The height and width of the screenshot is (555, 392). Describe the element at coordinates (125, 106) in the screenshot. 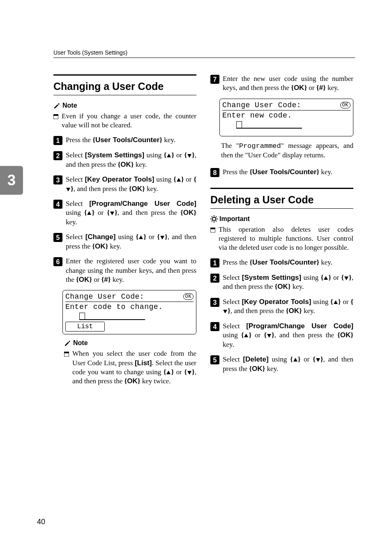

I see `note-heading: Note` at that location.